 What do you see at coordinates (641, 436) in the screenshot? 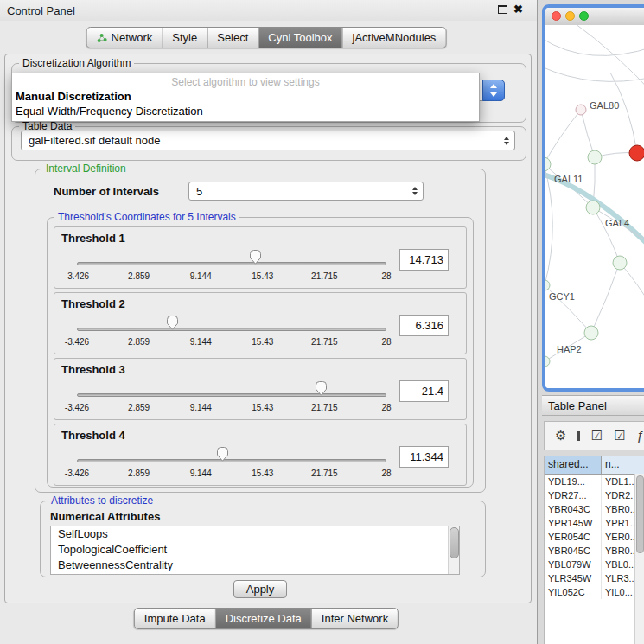
I see `function-builder-icon: ƒ` at bounding box center [641, 436].